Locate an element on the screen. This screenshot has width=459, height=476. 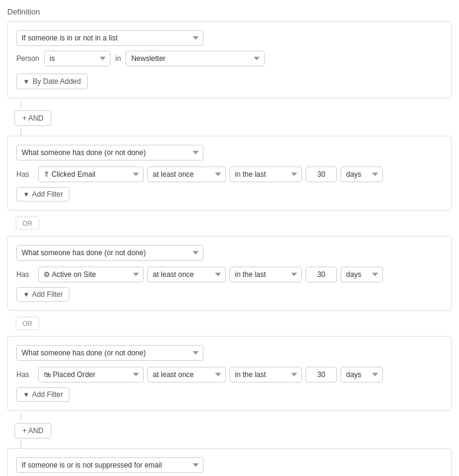
frequency-select-2: at least once is located at coordinates (187, 274).